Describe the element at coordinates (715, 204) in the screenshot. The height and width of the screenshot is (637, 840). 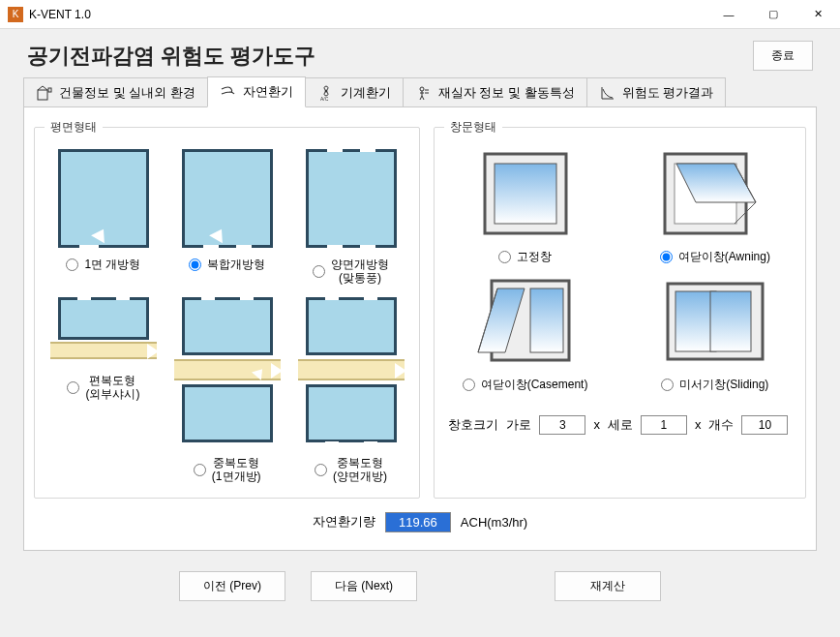
I see `window-option-awning: 여닫이창(Awning)` at that location.